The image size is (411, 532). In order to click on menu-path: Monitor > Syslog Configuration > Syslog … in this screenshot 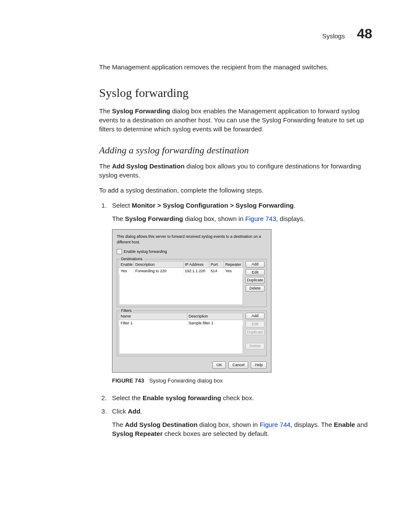, I will do `click(213, 205)`.